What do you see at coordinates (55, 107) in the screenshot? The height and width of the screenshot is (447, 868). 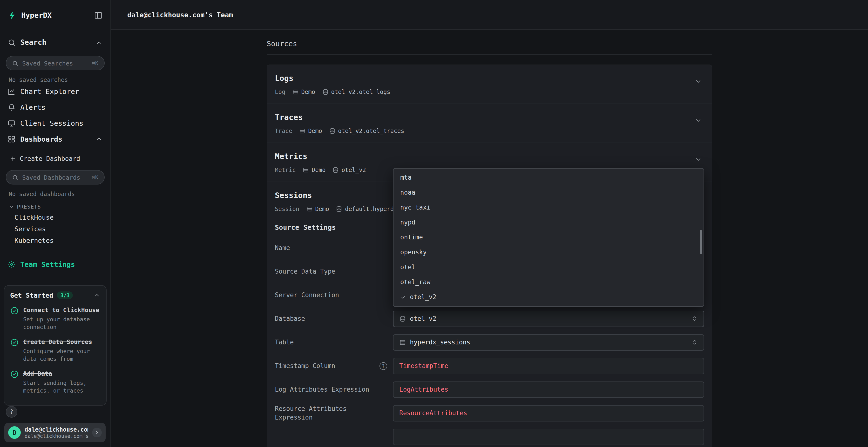 I see `sidebar-item-alerts: Alerts` at bounding box center [55, 107].